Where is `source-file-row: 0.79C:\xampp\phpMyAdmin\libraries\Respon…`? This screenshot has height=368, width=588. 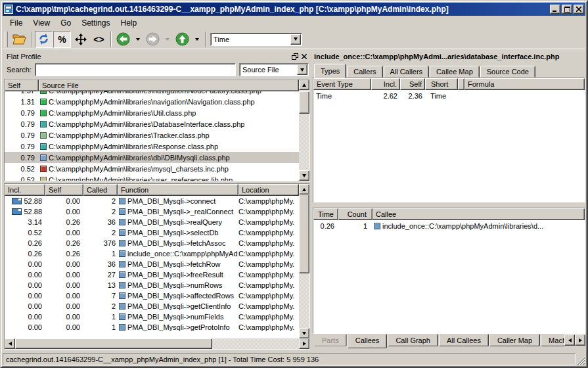
source-file-row: 0.79C:\xampp\phpMyAdmin\libraries\Respon… is located at coordinates (152, 146).